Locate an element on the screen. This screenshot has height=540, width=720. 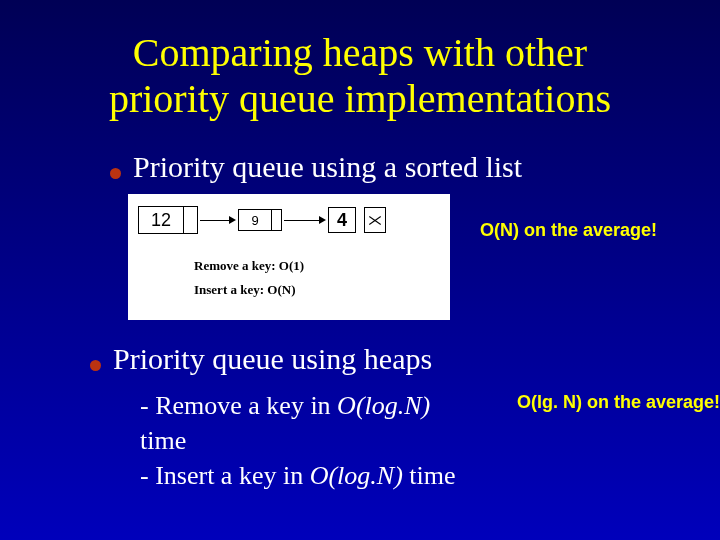
heap-remove-bigO: O(log.N) is located at coordinates (384, 406).